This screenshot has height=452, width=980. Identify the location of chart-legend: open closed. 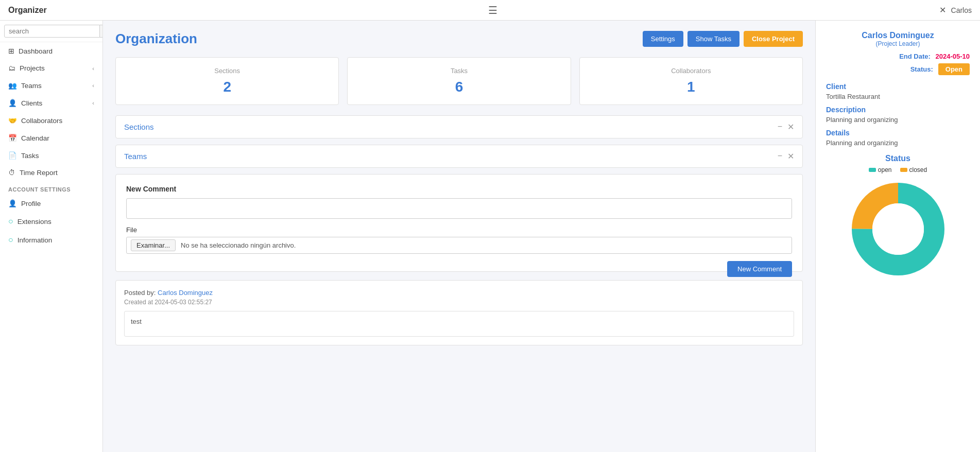
(898, 170).